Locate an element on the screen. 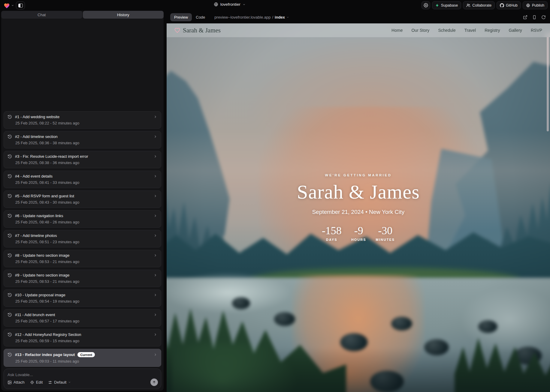 The image size is (550, 392). history-item-timestamp: 25 Feb 2025, 08:59 - 15 minutes ago is located at coordinates (86, 341).